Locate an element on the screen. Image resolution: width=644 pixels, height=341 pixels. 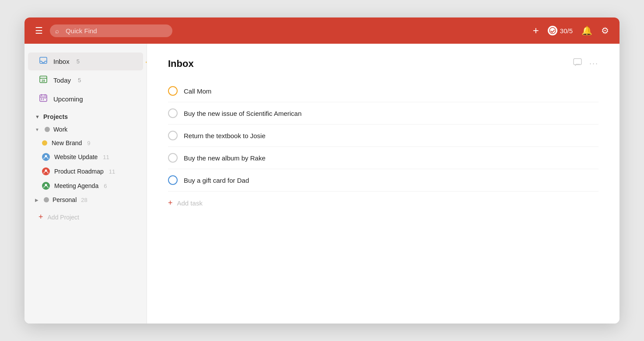
topbar-right: + 30/5 🔔 ⚙ is located at coordinates (571, 31).